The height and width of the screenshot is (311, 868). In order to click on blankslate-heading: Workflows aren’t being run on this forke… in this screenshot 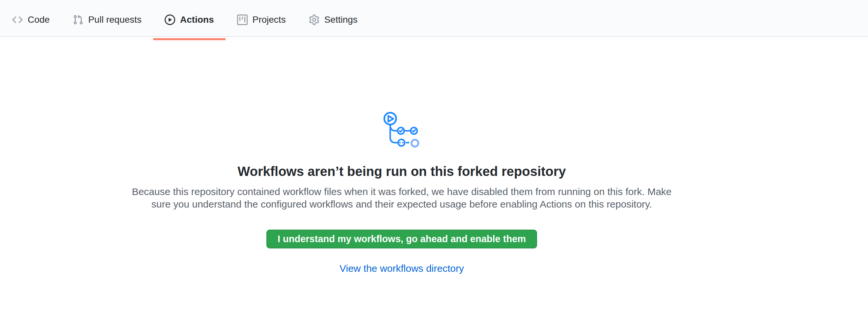, I will do `click(402, 171)`.